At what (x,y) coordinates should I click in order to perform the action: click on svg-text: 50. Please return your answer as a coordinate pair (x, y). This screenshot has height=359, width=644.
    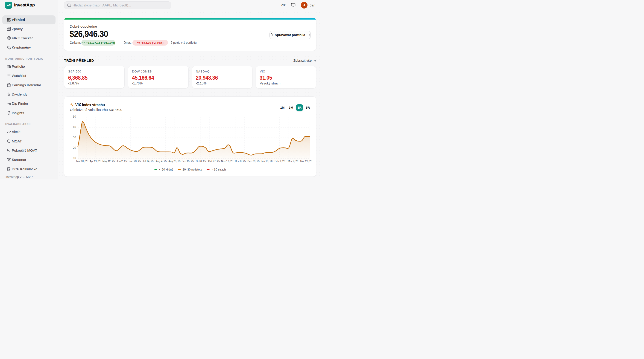
    Looking at the image, I should click on (74, 117).